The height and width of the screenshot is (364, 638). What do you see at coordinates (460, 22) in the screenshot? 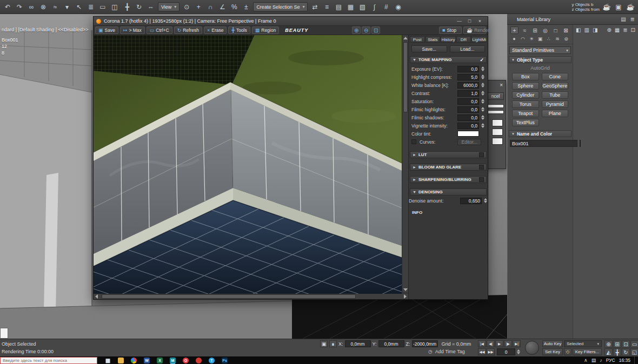
I see `minimize-button: —` at bounding box center [460, 22].